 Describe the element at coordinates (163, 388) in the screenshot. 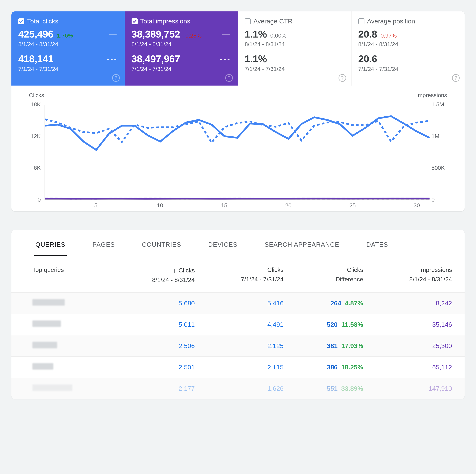

I see `cell-clicks-current: 2,177` at that location.